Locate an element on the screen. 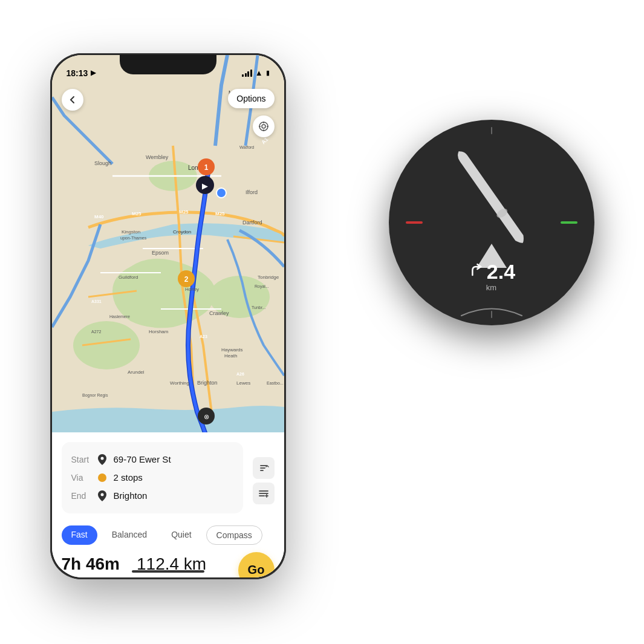 The height and width of the screenshot is (644, 644). bike-icon is located at coordinates (70, 577).